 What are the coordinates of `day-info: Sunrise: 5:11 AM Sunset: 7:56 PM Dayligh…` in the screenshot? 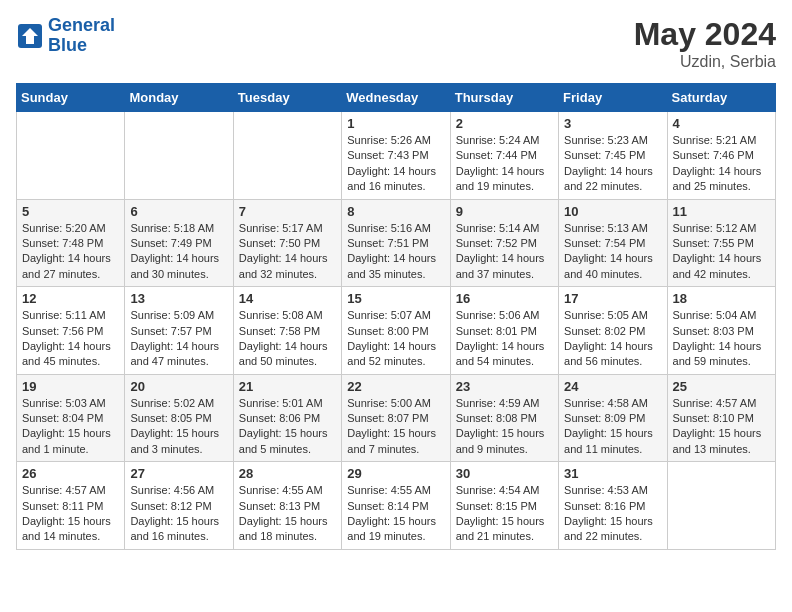 It's located at (70, 339).